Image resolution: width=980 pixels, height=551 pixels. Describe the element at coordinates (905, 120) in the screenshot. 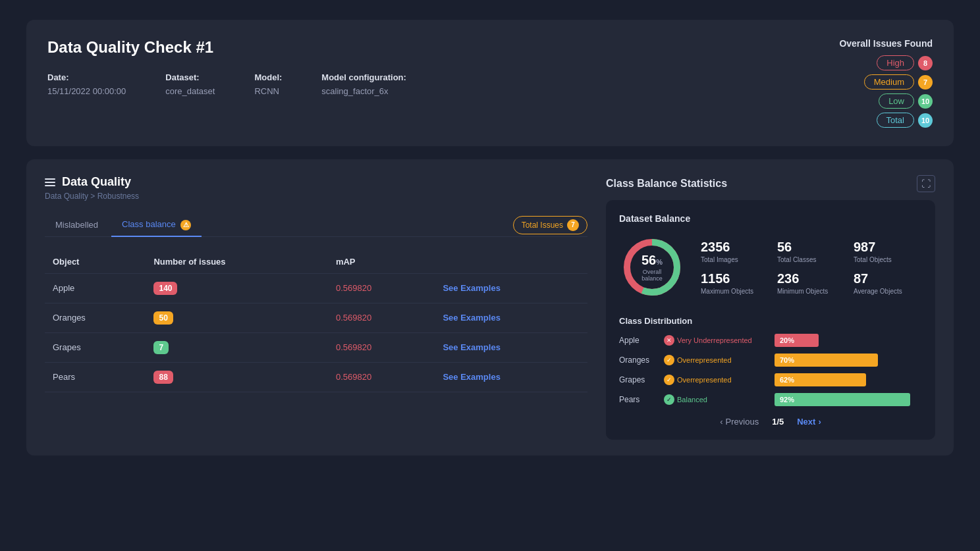

I see `issue-badge-total: Total 10` at that location.